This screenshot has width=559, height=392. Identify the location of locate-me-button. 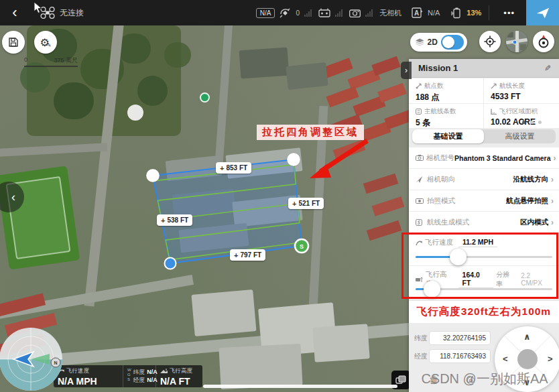
(490, 42).